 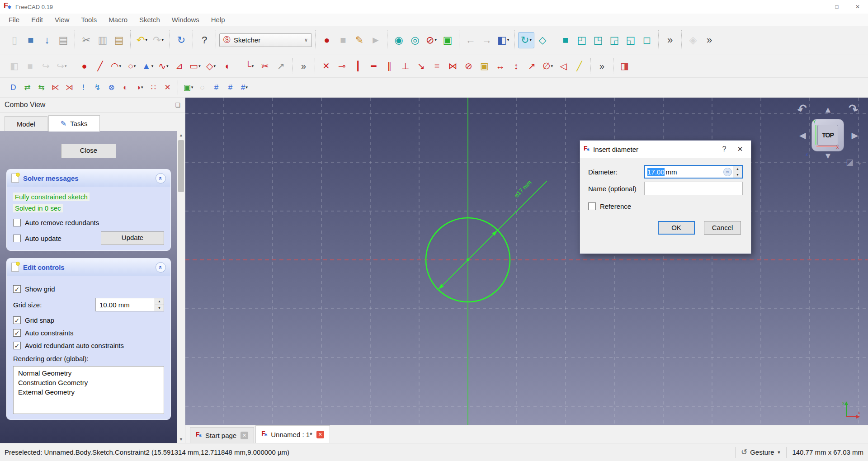 I want to click on constrain-block-icon: ⊘, so click(x=468, y=66).